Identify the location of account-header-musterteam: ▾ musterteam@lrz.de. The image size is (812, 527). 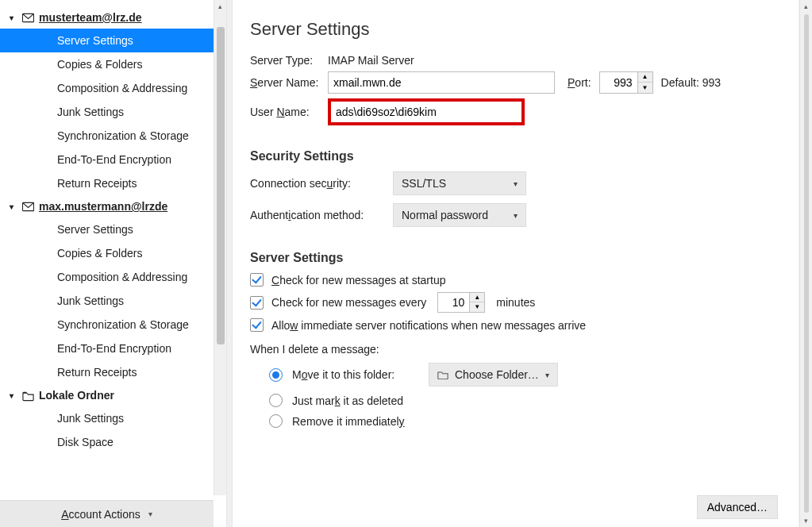
(106, 17).